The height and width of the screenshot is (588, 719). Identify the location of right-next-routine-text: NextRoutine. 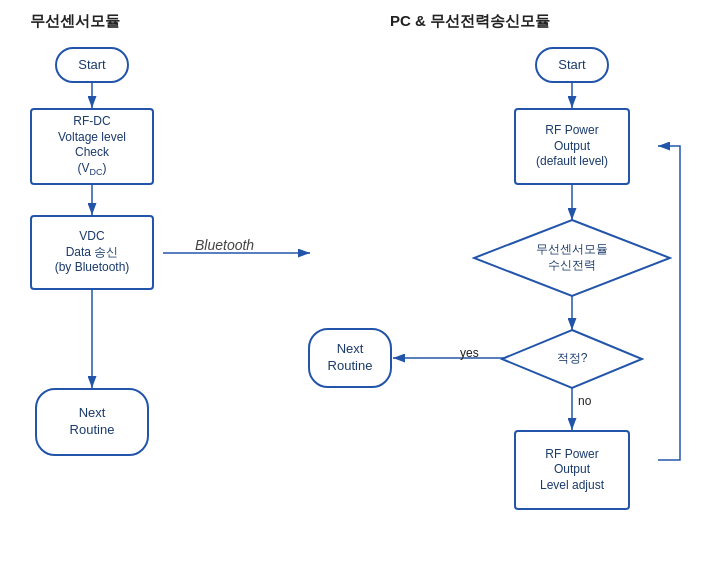
(350, 358).